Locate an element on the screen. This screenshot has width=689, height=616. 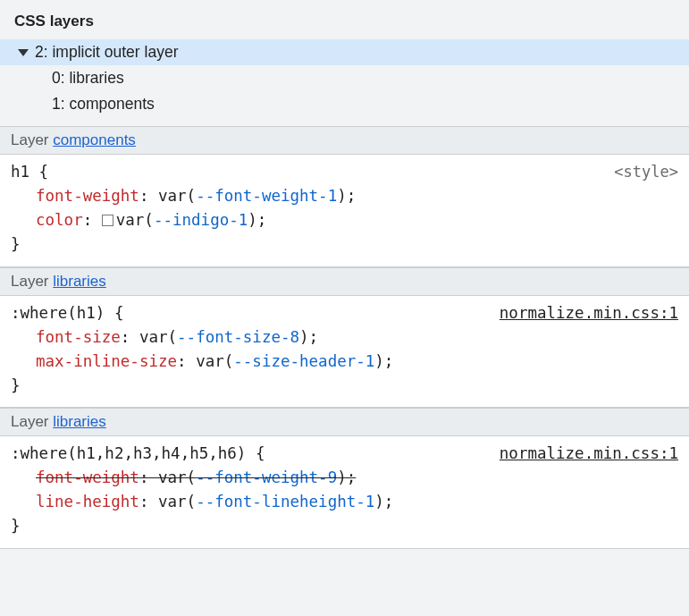
property-name: font-size is located at coordinates (79, 337).